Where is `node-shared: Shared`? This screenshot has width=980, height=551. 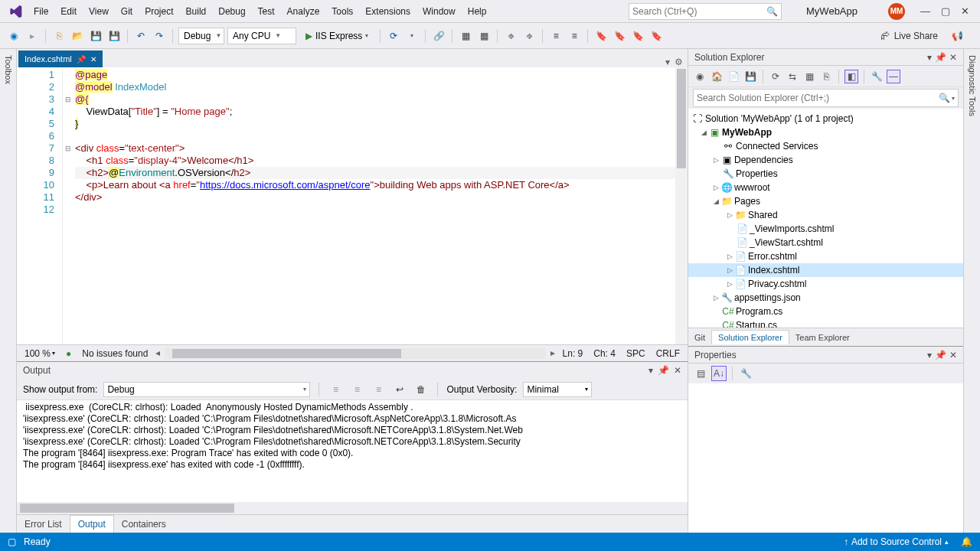 node-shared: Shared is located at coordinates (763, 215).